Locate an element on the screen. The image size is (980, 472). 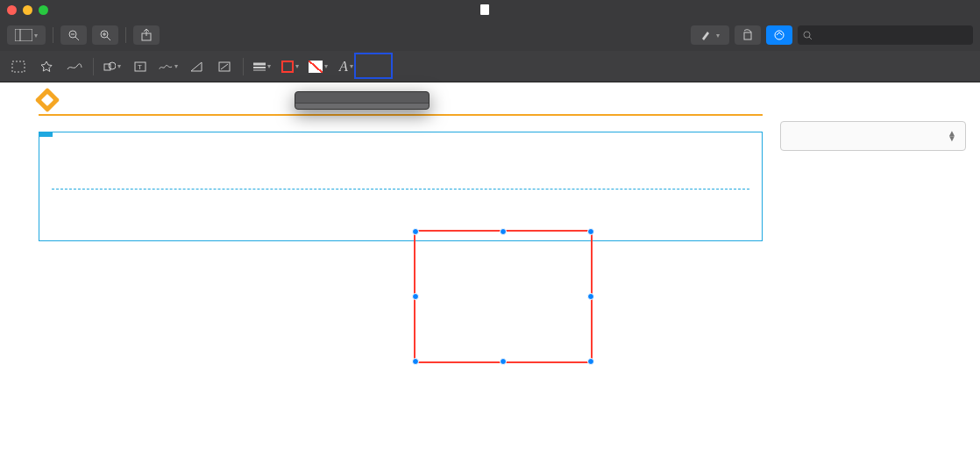
zoom-out-button is located at coordinates (74, 35).